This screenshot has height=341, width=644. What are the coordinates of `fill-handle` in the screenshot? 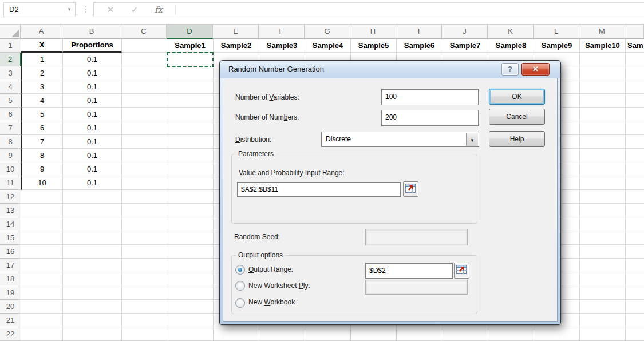 It's located at (213, 66).